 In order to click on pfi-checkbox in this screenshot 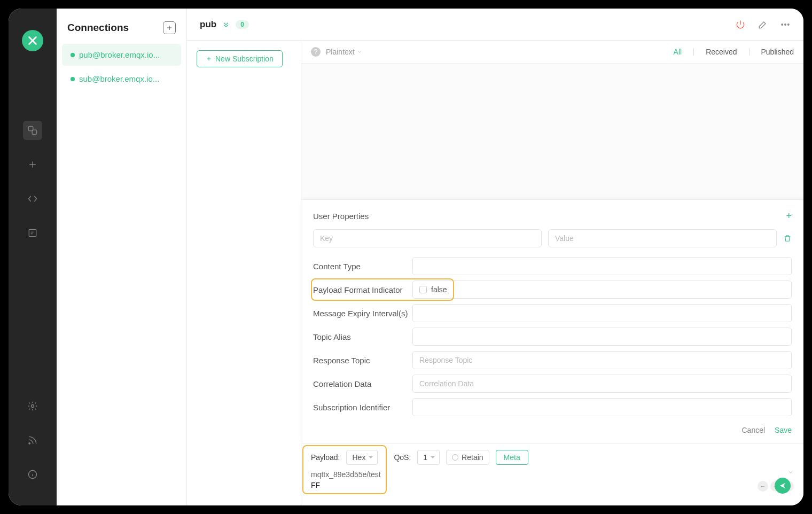, I will do `click(423, 290)`.